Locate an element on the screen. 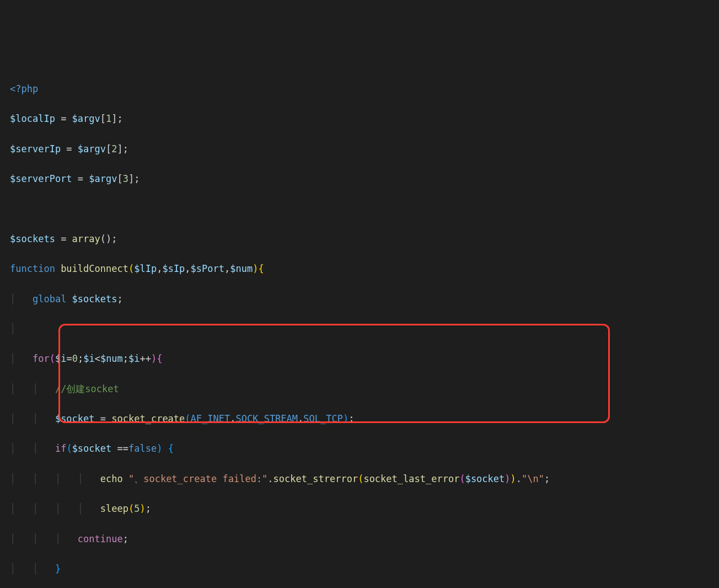  code-line: function buildConnect($lIp,$sIp,$sPort,$… is located at coordinates (360, 269).